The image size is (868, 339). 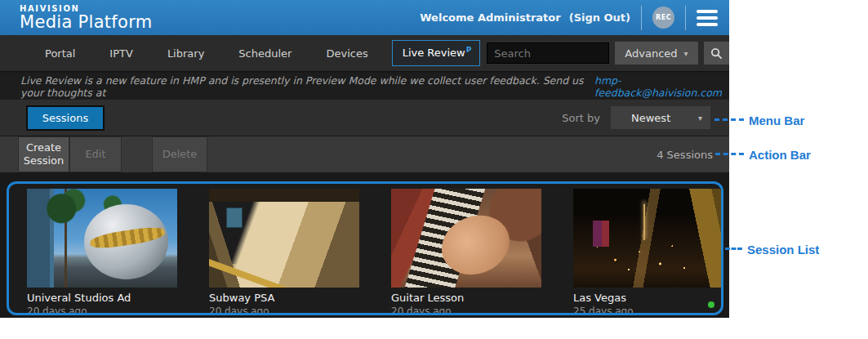 What do you see at coordinates (717, 54) in the screenshot?
I see `search-icon` at bounding box center [717, 54].